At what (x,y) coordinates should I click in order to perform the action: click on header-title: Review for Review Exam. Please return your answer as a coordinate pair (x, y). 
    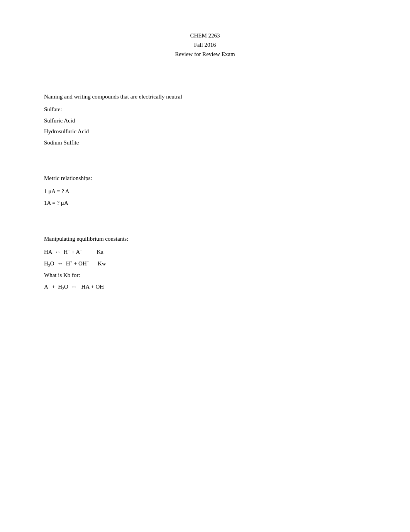
    Looking at the image, I should click on (205, 54).